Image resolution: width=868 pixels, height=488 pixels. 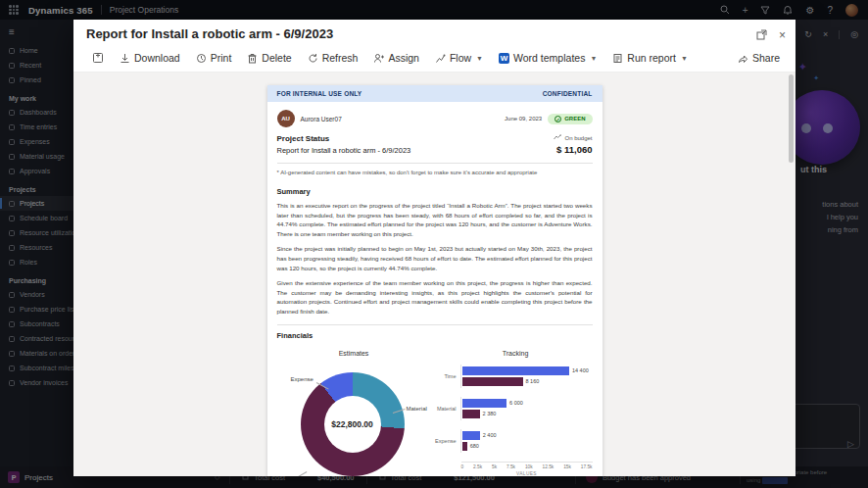 I want to click on flow-button: Flow▼, so click(x=458, y=58).